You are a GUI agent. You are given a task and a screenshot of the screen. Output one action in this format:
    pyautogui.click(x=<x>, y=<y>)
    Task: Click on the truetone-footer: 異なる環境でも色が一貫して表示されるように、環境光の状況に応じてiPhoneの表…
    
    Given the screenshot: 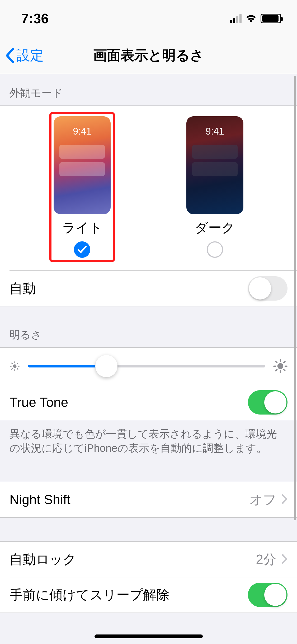 What is the action you would take?
    pyautogui.click(x=148, y=439)
    